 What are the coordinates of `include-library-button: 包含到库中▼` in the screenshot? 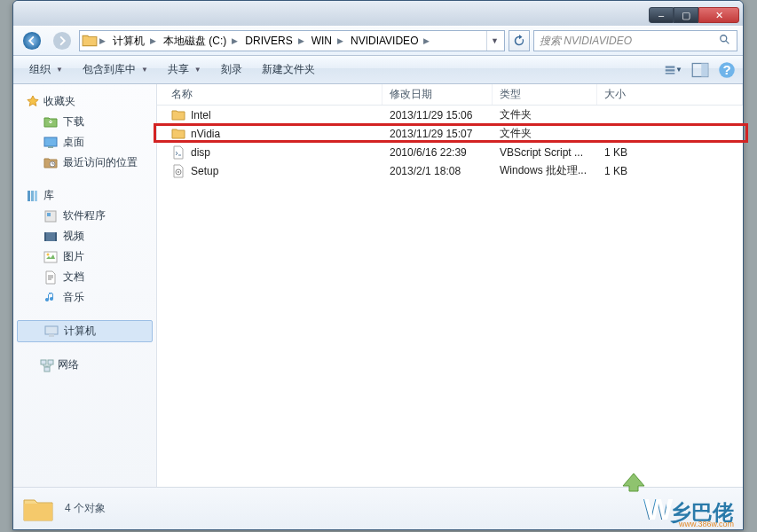 It's located at (115, 69).